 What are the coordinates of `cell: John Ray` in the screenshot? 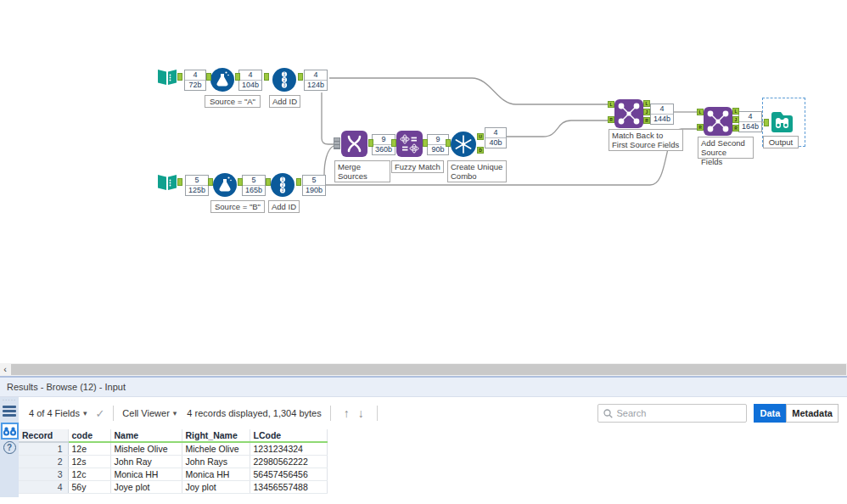 It's located at (146, 462).